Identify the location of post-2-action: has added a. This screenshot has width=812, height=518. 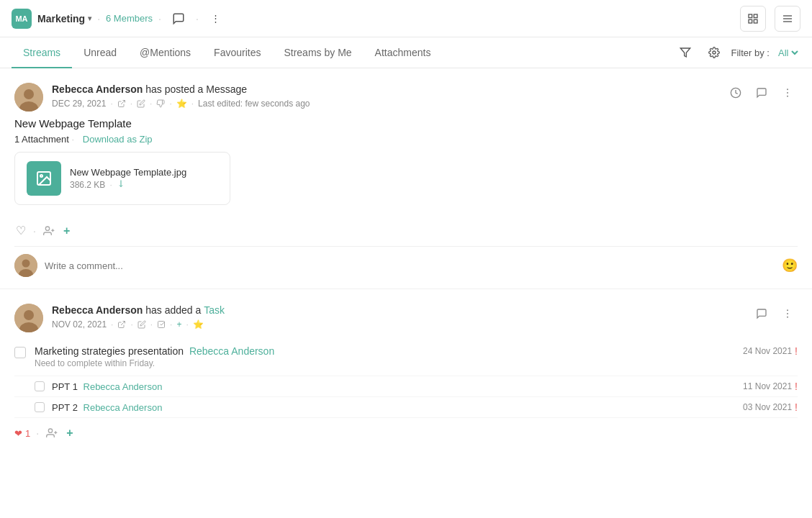
(173, 310).